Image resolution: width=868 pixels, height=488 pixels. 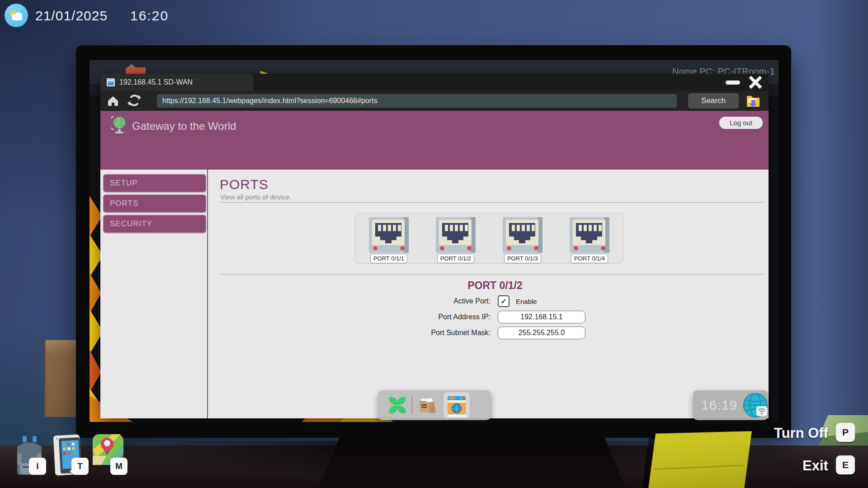 I want to click on turn-off-label: Turn Off, so click(x=801, y=433).